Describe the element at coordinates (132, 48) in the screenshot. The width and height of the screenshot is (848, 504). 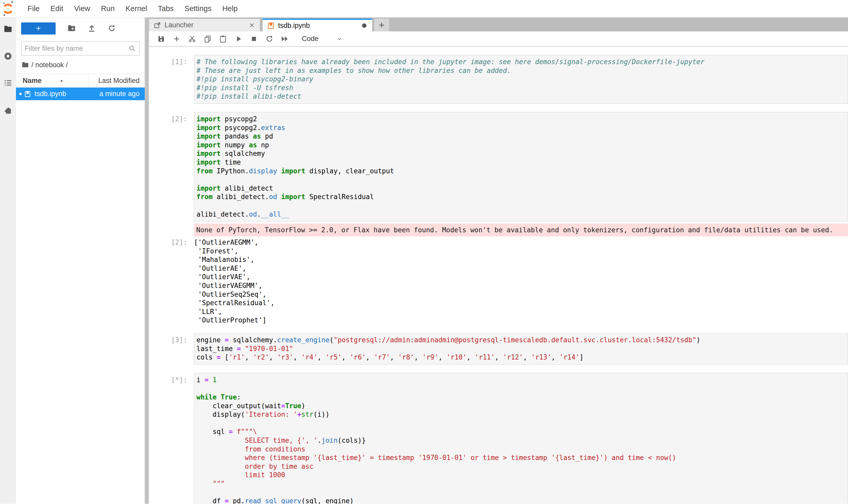
I see `search-icon` at that location.